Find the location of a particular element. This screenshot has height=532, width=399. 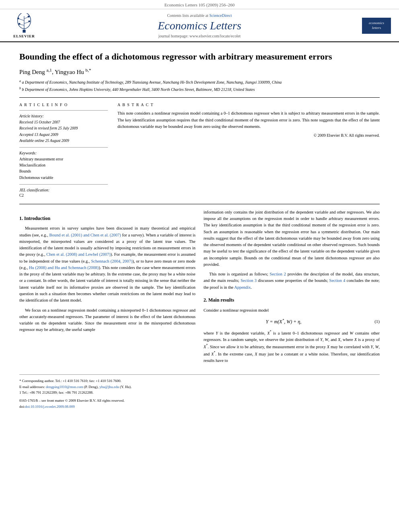

link-bound2001: Bound et al. (2001) and Chen et al. (200… is located at coordinates (85, 235).